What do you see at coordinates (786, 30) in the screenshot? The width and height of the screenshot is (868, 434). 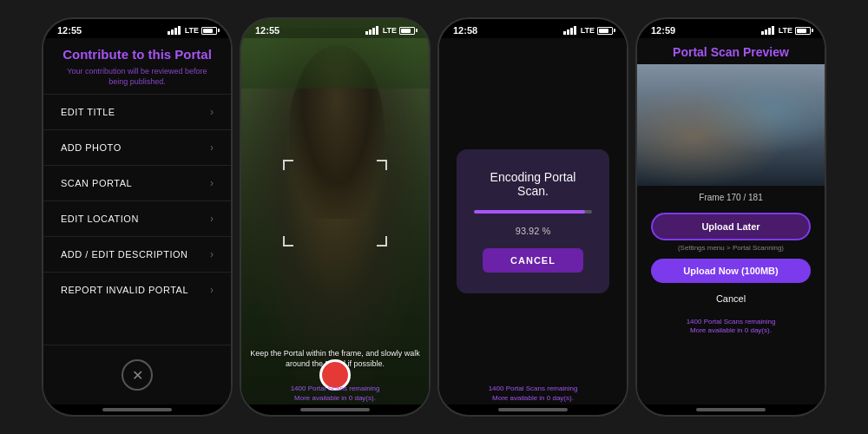 I see `status-icons-4: LTE` at bounding box center [786, 30].